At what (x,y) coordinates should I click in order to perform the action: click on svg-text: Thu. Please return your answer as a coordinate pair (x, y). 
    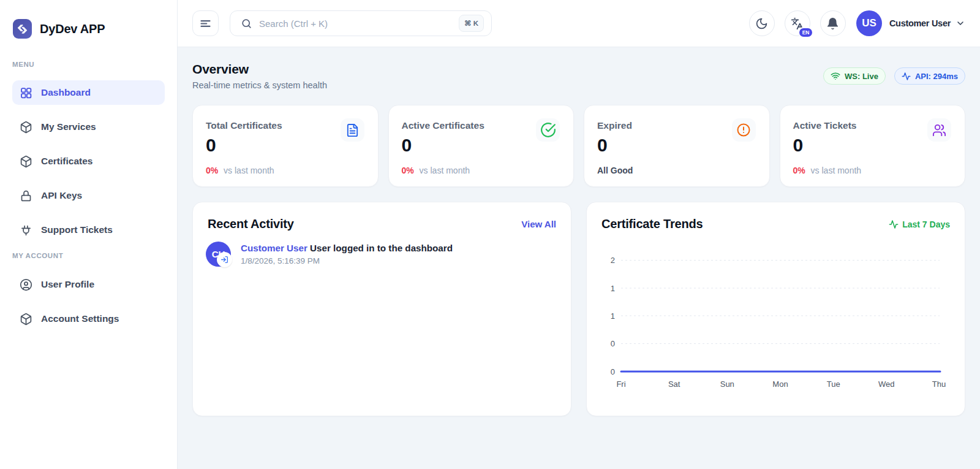
    Looking at the image, I should click on (939, 384).